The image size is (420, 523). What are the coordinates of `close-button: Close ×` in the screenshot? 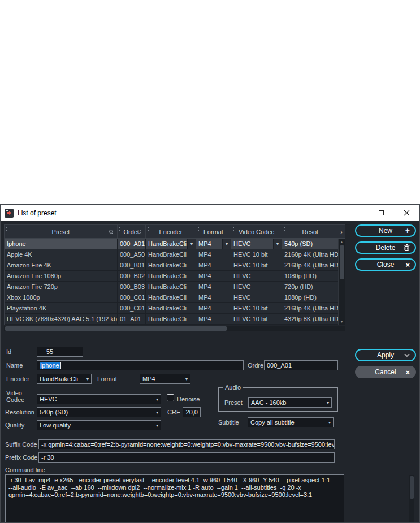 It's located at (386, 265).